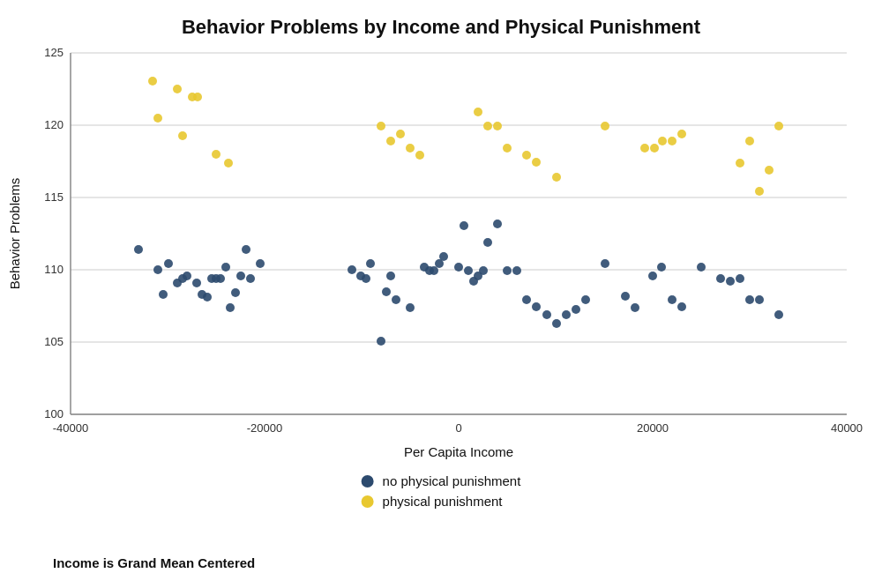  Describe the element at coordinates (265, 428) in the screenshot. I see `x-tick-n20000: -20000` at that location.